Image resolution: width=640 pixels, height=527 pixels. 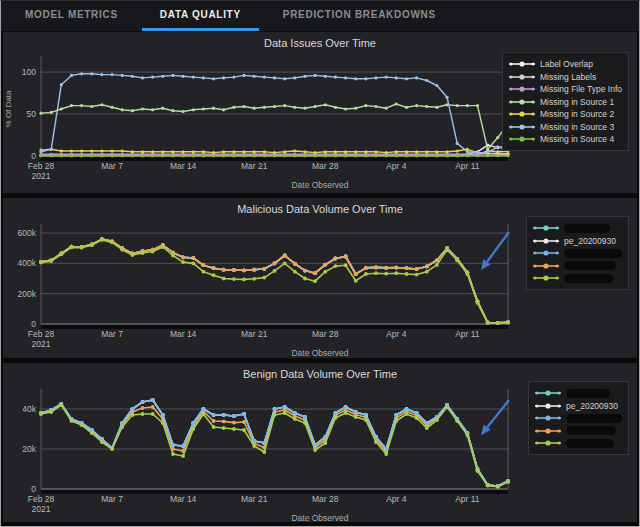 I want to click on legend-malicious-volume: pe_20200930, so click(x=578, y=253).